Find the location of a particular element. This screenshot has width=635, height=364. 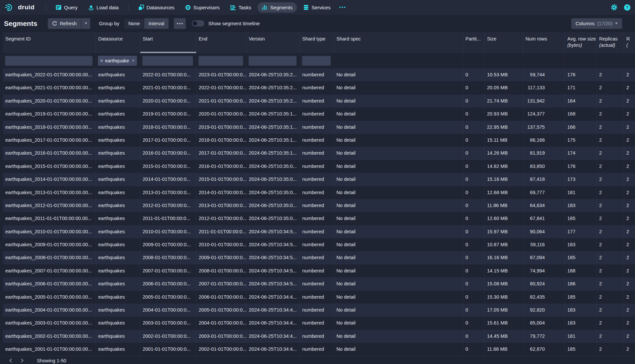

table-row: earthquakes_2016-01-01T00:00:00.00... ea… is located at coordinates (319, 153).